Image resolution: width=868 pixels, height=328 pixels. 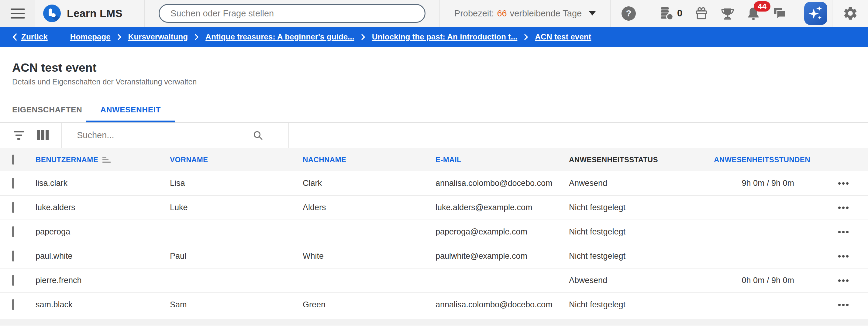 I want to click on column-header-vorname: VORNAME, so click(x=236, y=160).